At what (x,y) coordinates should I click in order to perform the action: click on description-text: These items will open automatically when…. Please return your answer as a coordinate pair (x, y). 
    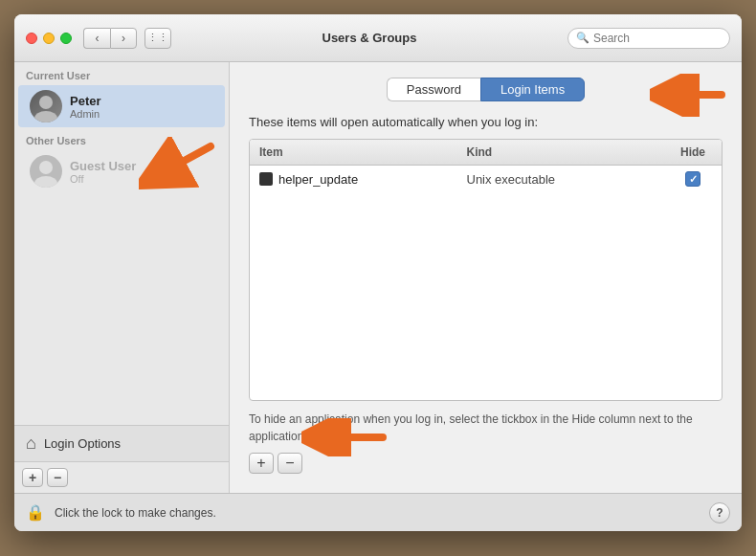
    Looking at the image, I should click on (486, 122).